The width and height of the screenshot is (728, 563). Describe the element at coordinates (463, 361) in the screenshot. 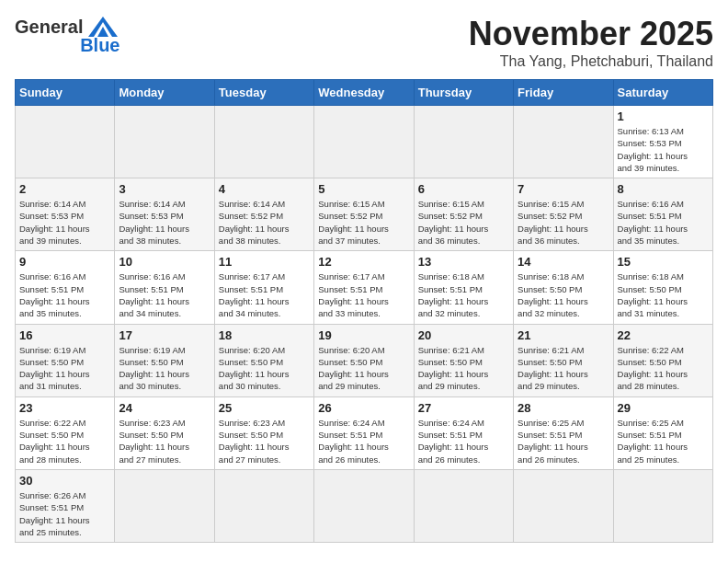

I see `calendar-cell: 20Sunrise: 6:21 AMSunset: 5:50 PMDayligh…` at that location.